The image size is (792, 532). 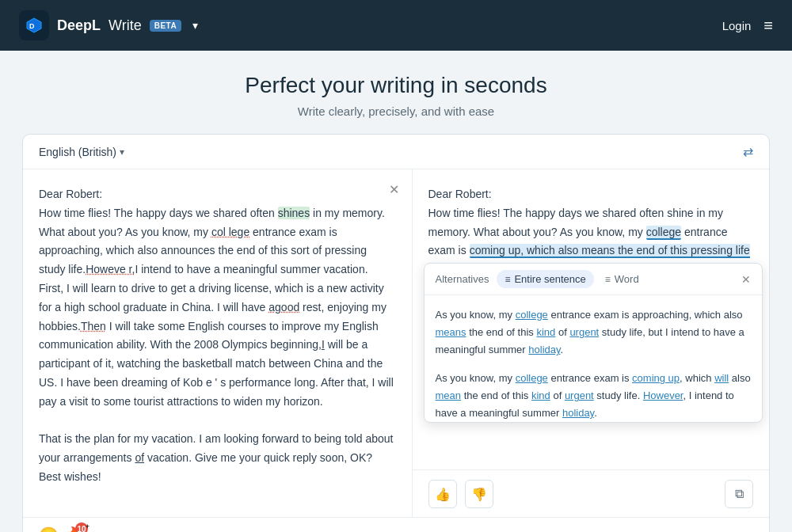 What do you see at coordinates (49, 529) in the screenshot?
I see `smiley-icon: 🙂` at bounding box center [49, 529].